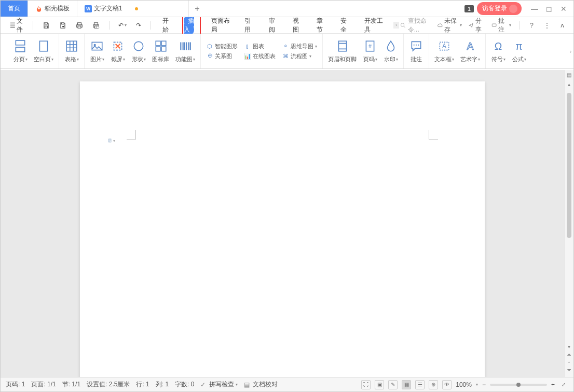  I want to click on status-pages: 页面: 1/1, so click(44, 385).